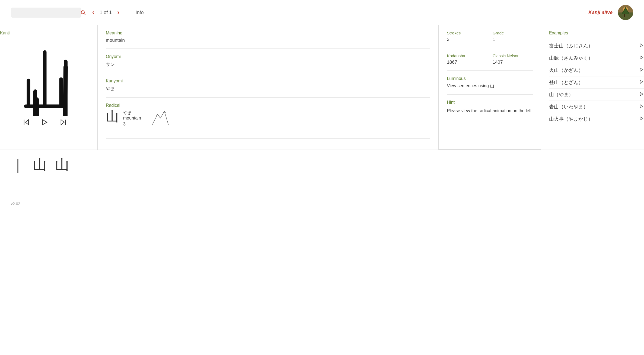 The width and height of the screenshot is (644, 355). Describe the element at coordinates (513, 59) in the screenshot. I see `classic-nelson-item: Classic Nelson 1407` at that location.